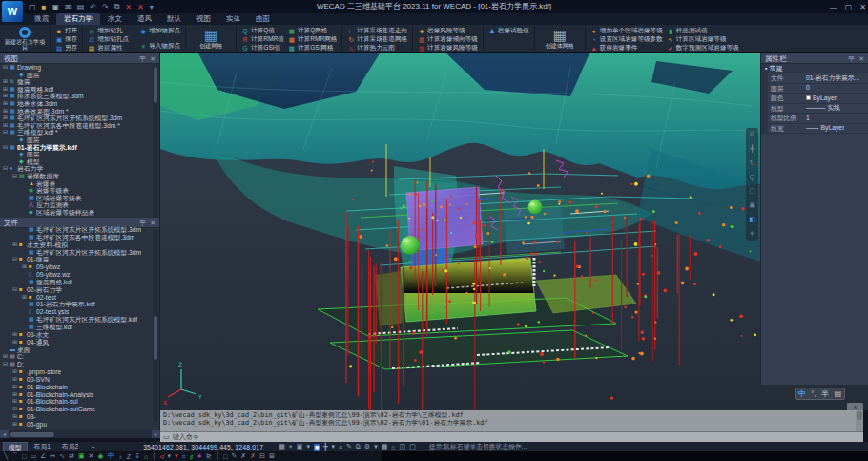 The height and width of the screenshot is (461, 868). What do you see at coordinates (192, 456) in the screenshot?
I see `draw-tool-icon: ♯` at bounding box center [192, 456].